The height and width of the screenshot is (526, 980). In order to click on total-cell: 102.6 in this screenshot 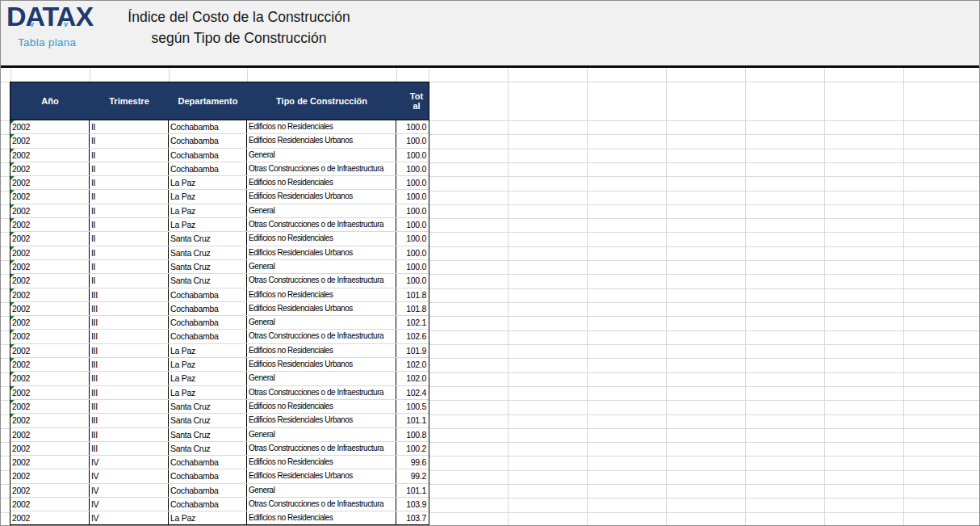, I will do `click(413, 336)`.